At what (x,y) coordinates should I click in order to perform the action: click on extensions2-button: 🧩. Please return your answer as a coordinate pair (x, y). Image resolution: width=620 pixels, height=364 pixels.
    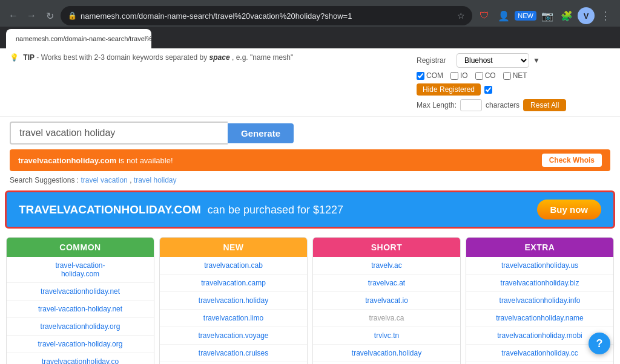
    Looking at the image, I should click on (567, 16).